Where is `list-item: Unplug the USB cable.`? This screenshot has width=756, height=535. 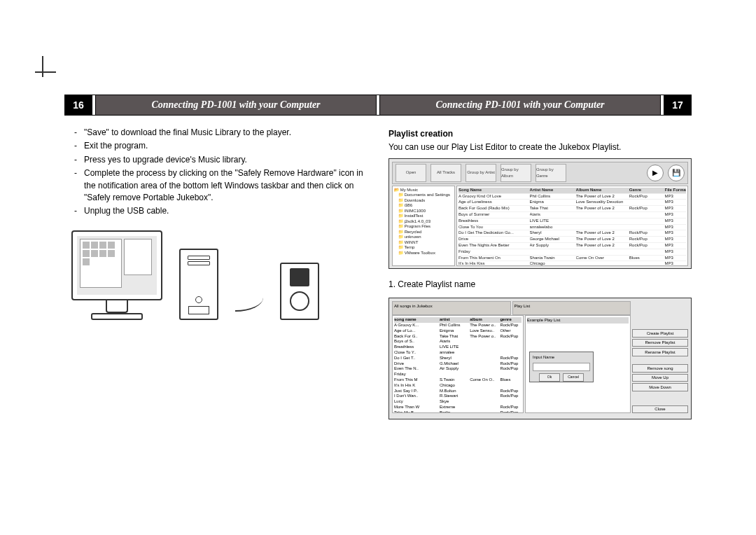 list-item: Unplug the USB cable. is located at coordinates (216, 211).